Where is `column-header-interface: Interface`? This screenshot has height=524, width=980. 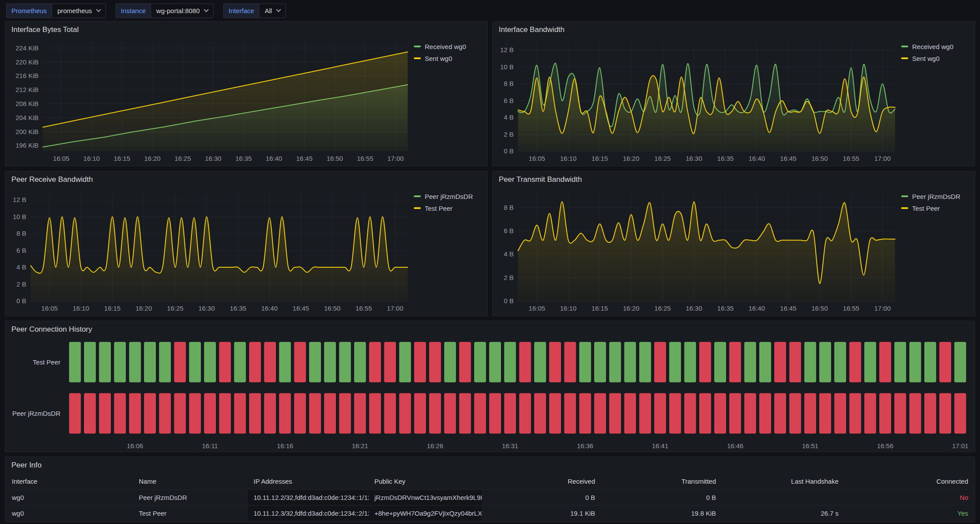 column-header-interface: Interface is located at coordinates (70, 482).